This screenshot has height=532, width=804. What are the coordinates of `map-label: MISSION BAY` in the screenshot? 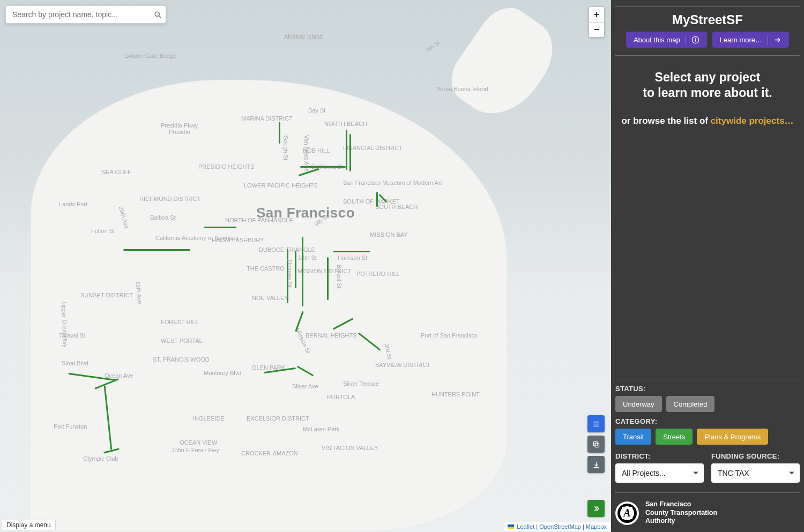 It's located at (389, 235).